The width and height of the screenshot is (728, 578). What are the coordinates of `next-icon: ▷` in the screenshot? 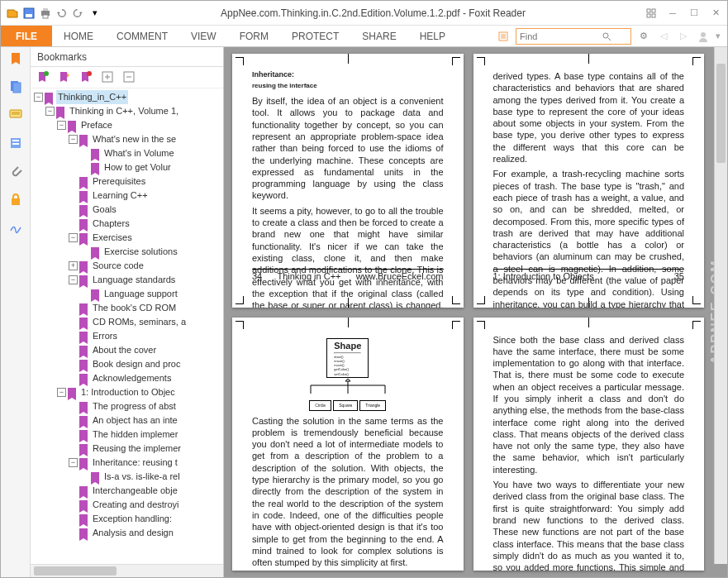 It's located at (683, 36).